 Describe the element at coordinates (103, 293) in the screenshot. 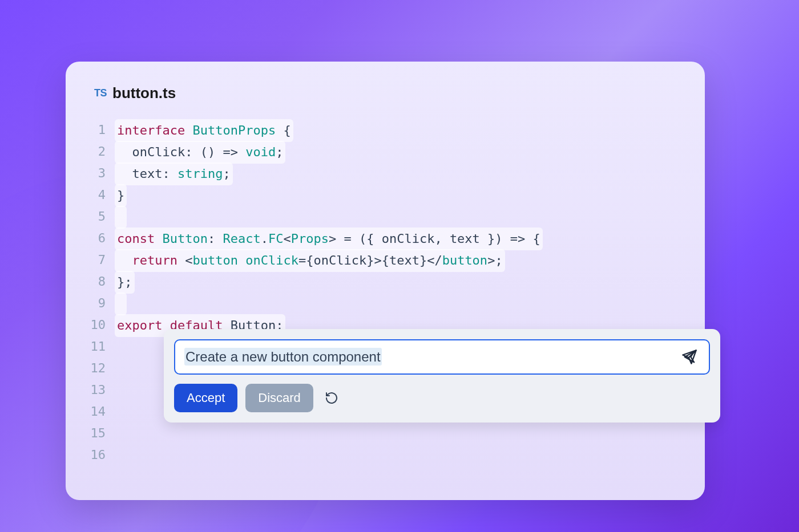

I see `line-number-gutter: 1 2 3 4 5 6 7 8 9 10 11 12 13 14 15 16` at that location.